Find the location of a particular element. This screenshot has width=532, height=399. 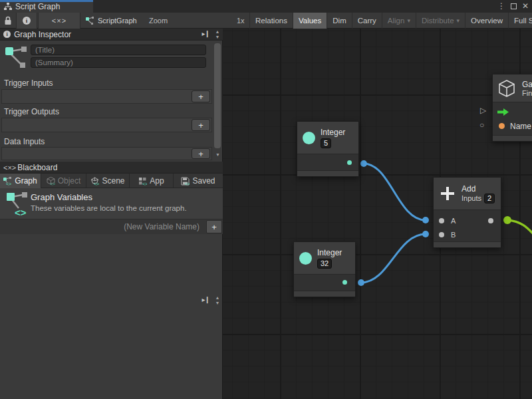

scene-icon: <> is located at coordinates (94, 181).